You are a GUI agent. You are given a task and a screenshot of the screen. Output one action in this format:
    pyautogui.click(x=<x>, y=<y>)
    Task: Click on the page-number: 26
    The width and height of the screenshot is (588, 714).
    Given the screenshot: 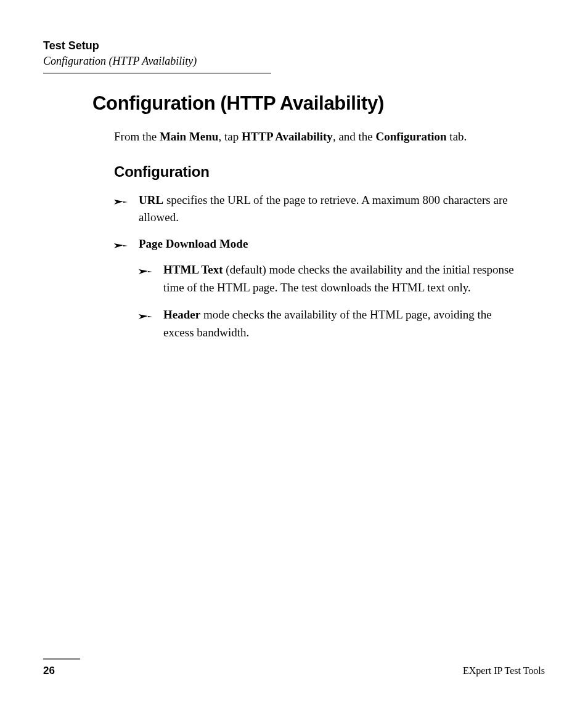 What is the action you would take?
    pyautogui.click(x=49, y=671)
    